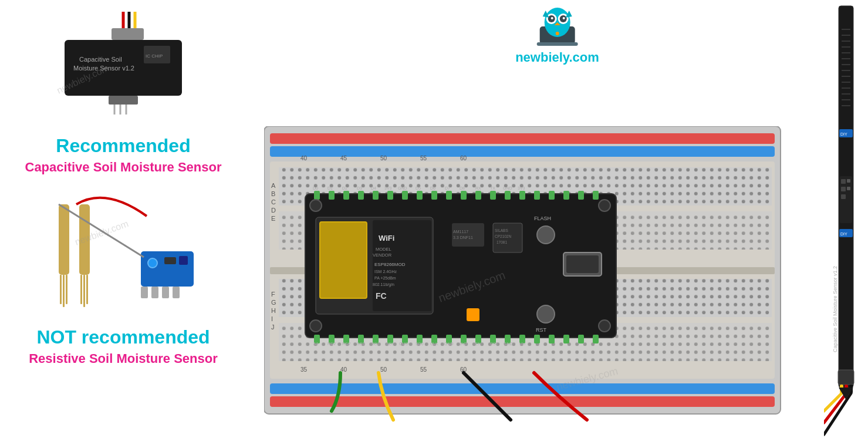  Describe the element at coordinates (123, 146) in the screenshot. I see `recommended-label: Recommended` at that location.